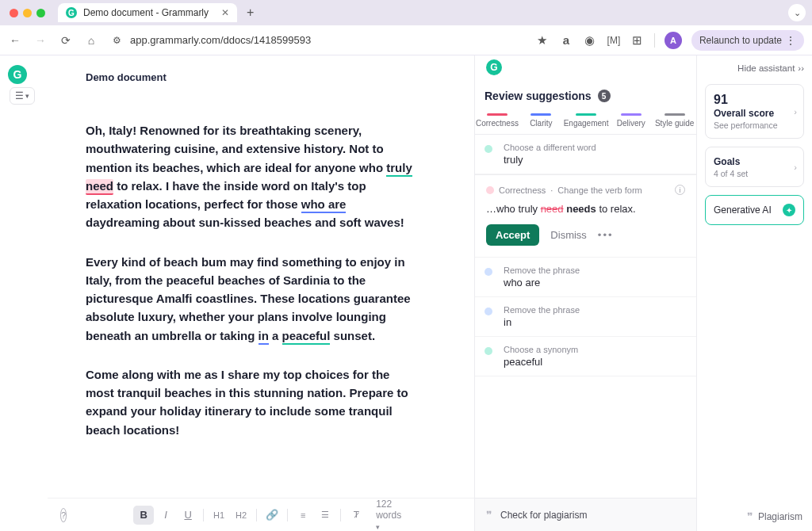  Describe the element at coordinates (317, 40) in the screenshot. I see `url-field: ⚙ app.grammarly.com/ddocs/1418599593` at that location.